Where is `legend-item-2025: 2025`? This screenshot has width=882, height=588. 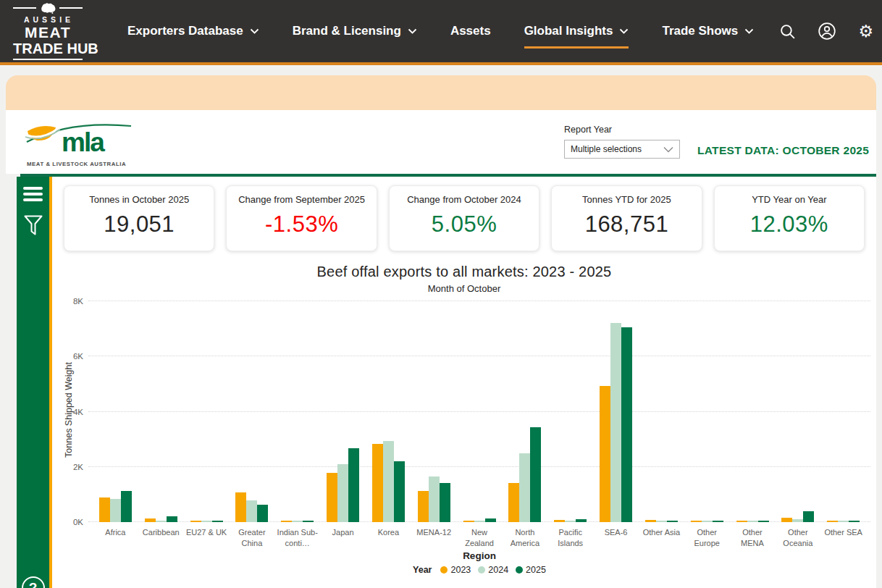 legend-item-2025: 2025 is located at coordinates (531, 570).